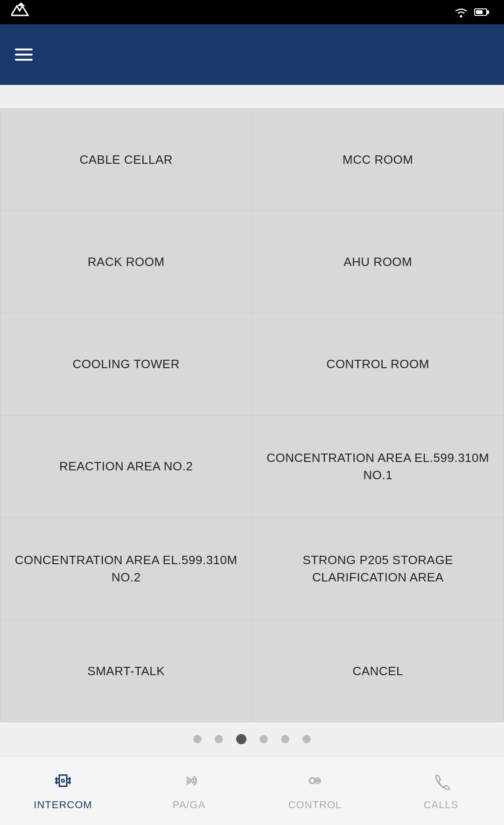 The width and height of the screenshot is (504, 825). What do you see at coordinates (252, 790) in the screenshot?
I see `bottom-nav: INTERCOM PA/GA CONTROL CALLS` at bounding box center [252, 790].